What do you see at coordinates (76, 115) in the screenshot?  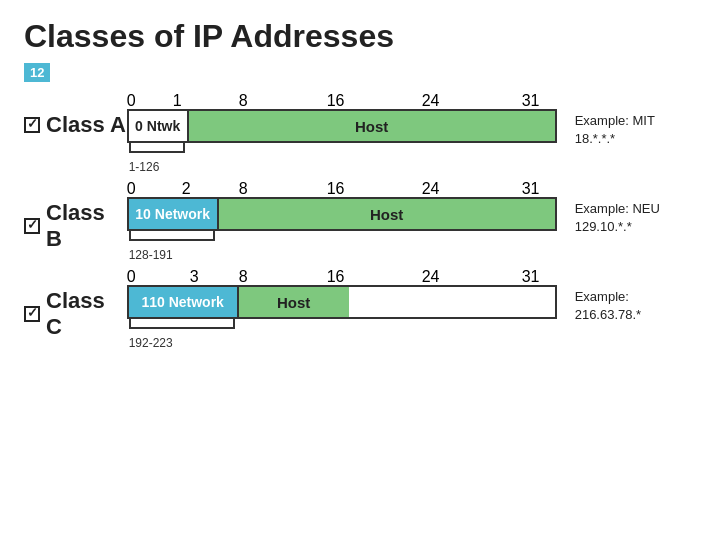 I see `class-a-label: Class A` at bounding box center [76, 115].